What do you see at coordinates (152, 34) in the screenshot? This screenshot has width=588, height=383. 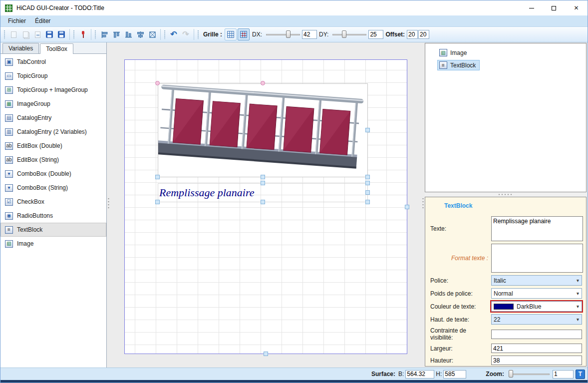 I see `size-to-grid-icon` at bounding box center [152, 34].